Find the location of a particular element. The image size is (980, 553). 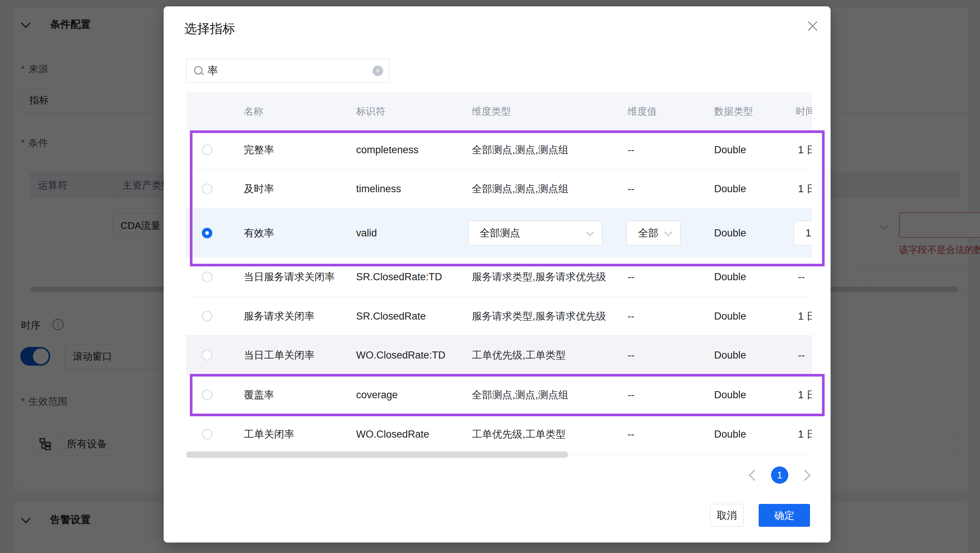

metric-identifier: valid is located at coordinates (367, 233).